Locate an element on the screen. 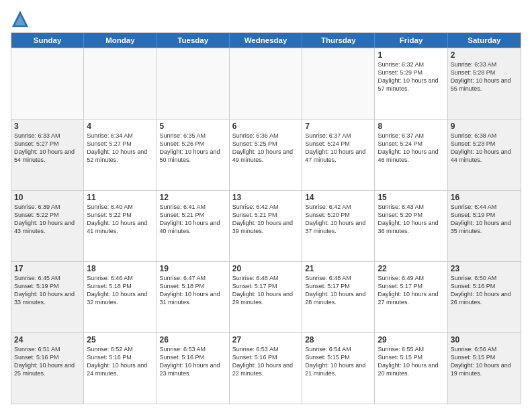 The image size is (532, 411). cell-detail: Sunrise: 6:44 AMSunset: 5:19 PMDaylight:… is located at coordinates (484, 219).